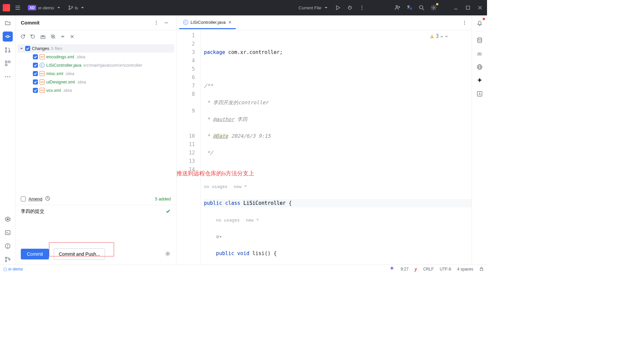 This screenshot has height=362, width=644. Describe the element at coordinates (468, 8) in the screenshot. I see `maximize-window-icon` at that location.